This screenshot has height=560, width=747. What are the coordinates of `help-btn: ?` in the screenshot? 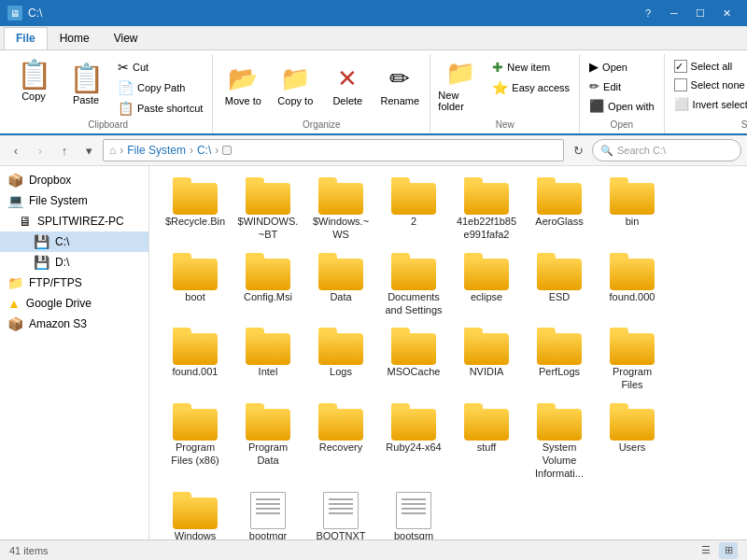 It's located at (648, 13).